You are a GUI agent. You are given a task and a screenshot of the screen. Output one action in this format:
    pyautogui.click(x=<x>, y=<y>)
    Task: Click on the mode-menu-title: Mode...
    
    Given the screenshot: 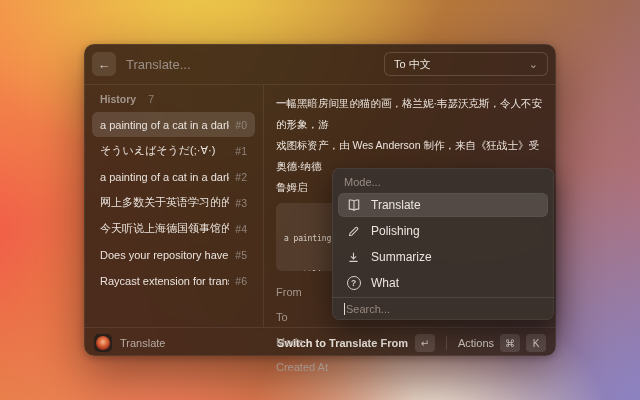 What is the action you would take?
    pyautogui.click(x=443, y=180)
    